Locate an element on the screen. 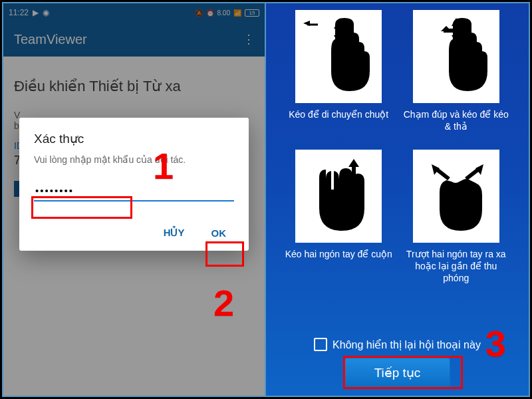  hand-pinch-zoom-icon is located at coordinates (456, 196).